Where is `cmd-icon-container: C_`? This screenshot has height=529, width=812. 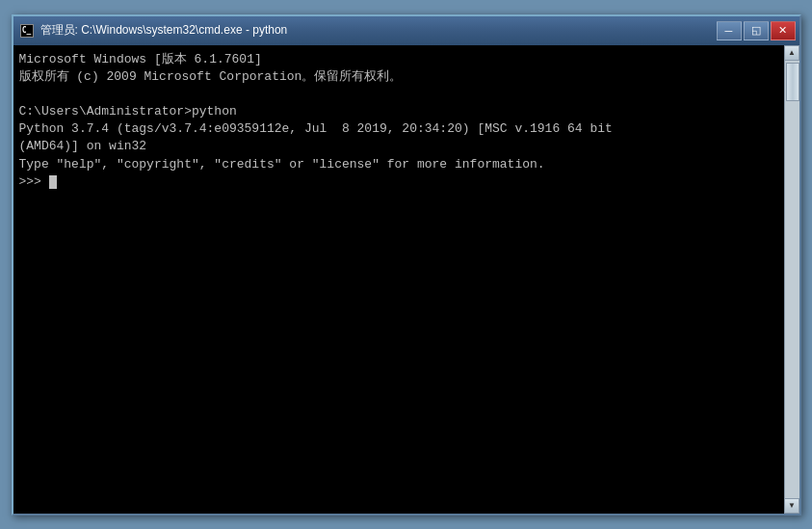 cmd-icon-container: C_ is located at coordinates (27, 31).